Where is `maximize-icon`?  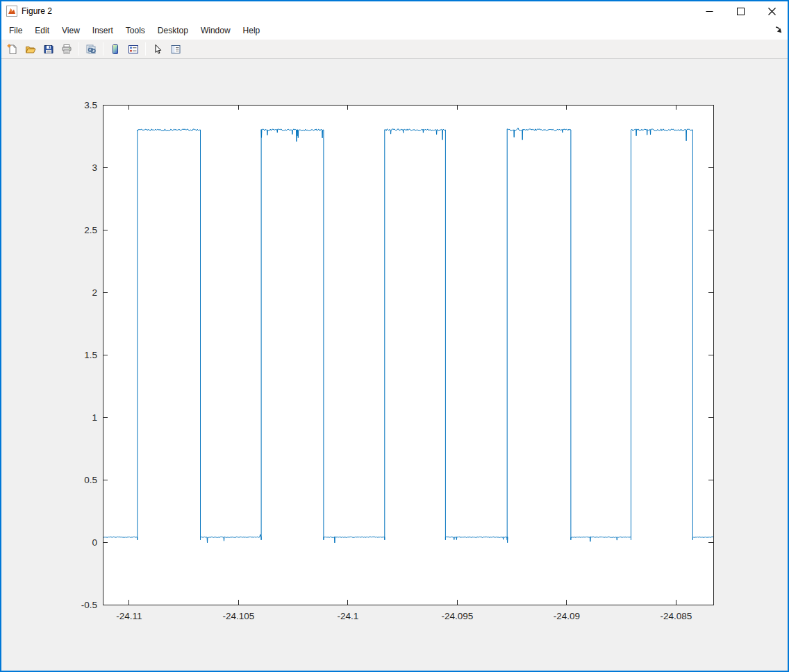 maximize-icon is located at coordinates (740, 11).